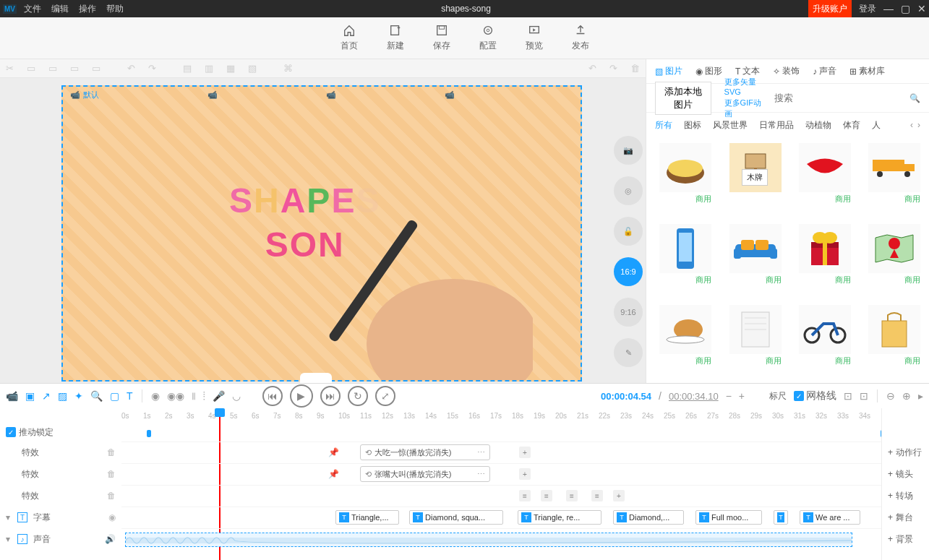 Image resolution: width=929 pixels, height=560 pixels. What do you see at coordinates (61, 539) in the screenshot?
I see `track-sound: ▾♪声音🔊` at bounding box center [61, 539].